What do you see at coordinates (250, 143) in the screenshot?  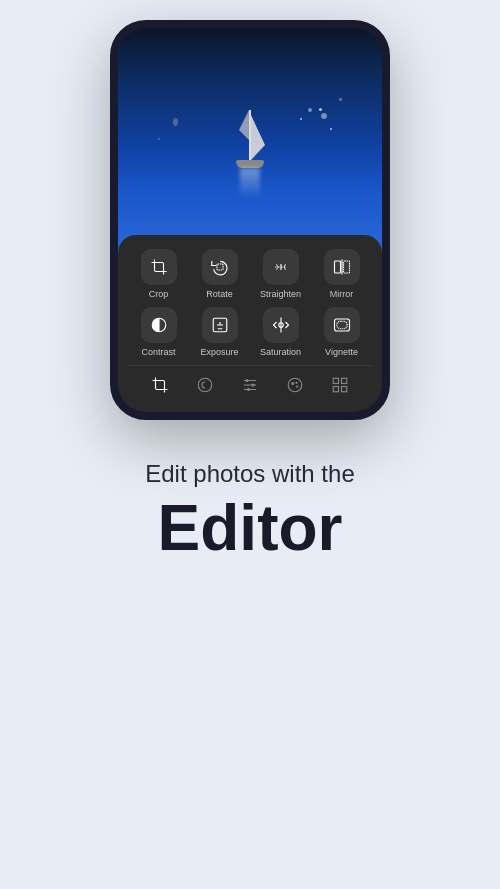 I see `photo-area` at bounding box center [250, 143].